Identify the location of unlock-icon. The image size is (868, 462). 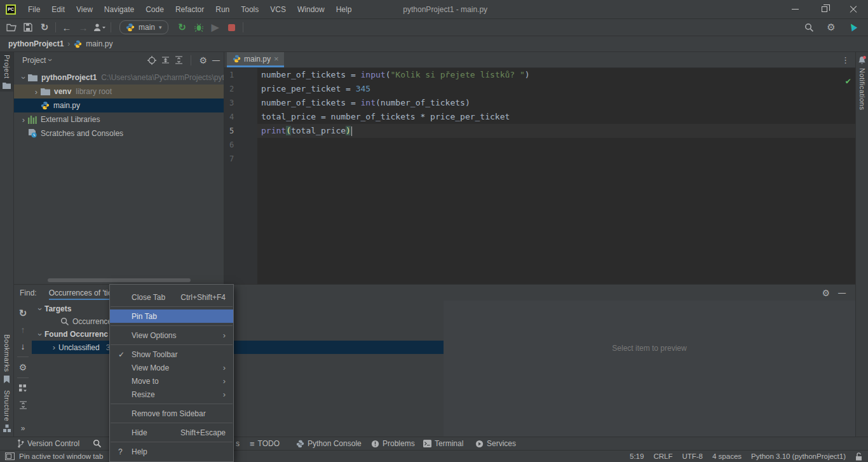
(859, 456).